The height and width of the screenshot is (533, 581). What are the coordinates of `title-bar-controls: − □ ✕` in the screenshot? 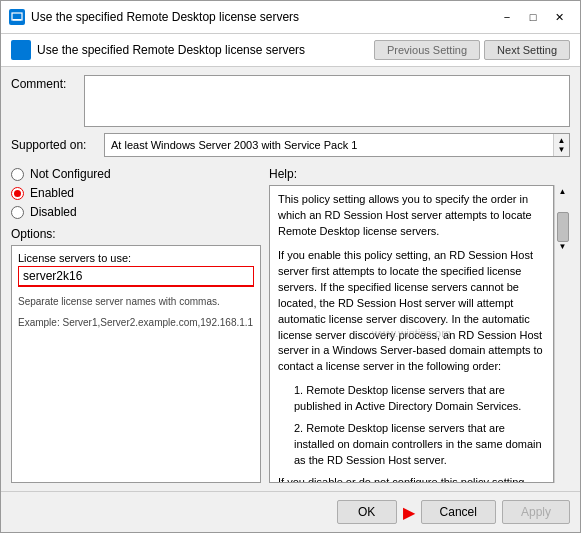 It's located at (533, 17).